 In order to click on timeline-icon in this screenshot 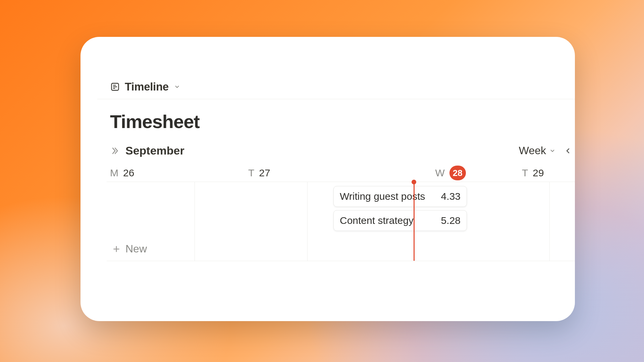, I will do `click(115, 87)`.